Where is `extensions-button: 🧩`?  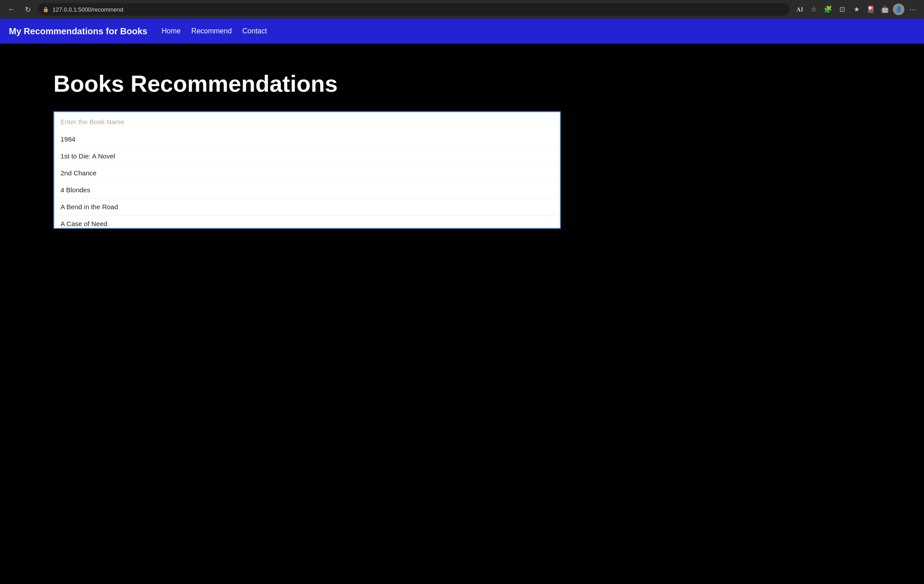 extensions-button: 🧩 is located at coordinates (828, 9).